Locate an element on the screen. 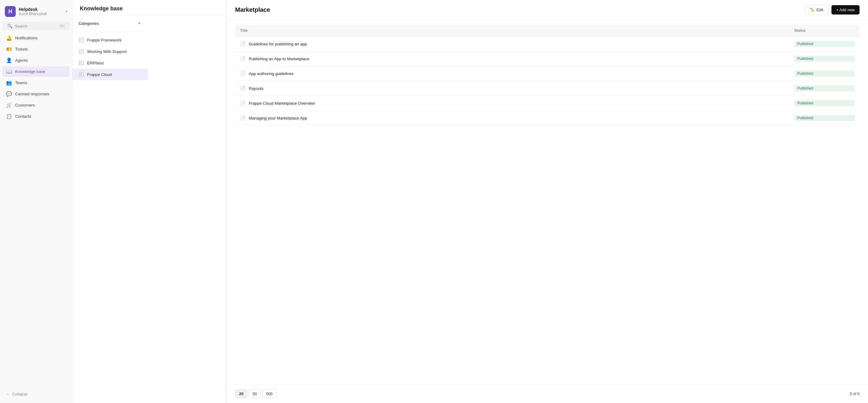 Image resolution: width=868 pixels, height=403 pixels. sidebar-item-customers: 🛒 Customers is located at coordinates (36, 105).